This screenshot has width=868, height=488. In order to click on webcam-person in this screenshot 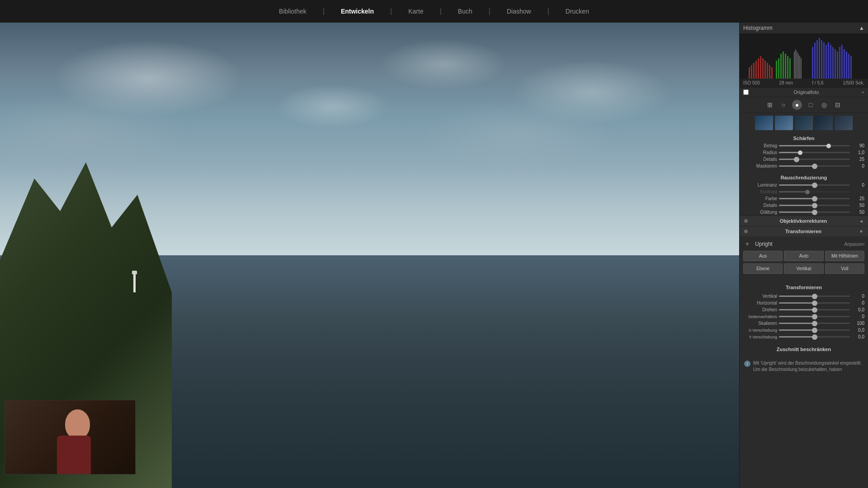, I will do `click(70, 437)`.